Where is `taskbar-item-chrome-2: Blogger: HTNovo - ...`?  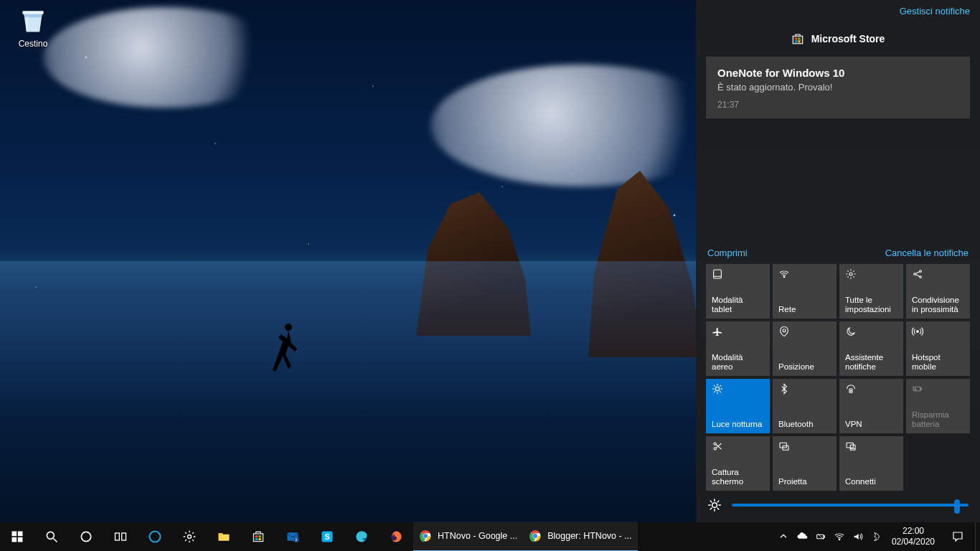 taskbar-item-chrome-2: Blogger: HTNovo - ... is located at coordinates (580, 537).